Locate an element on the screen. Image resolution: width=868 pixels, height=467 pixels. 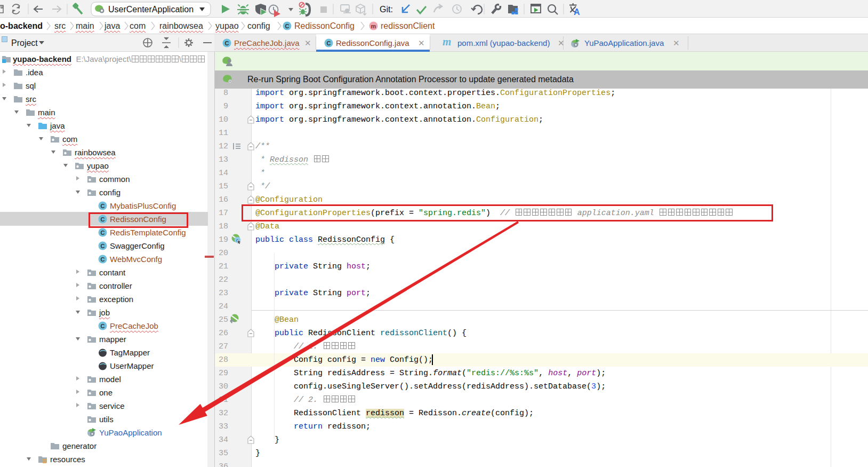
svg-text: Git: is located at coordinates (386, 10).